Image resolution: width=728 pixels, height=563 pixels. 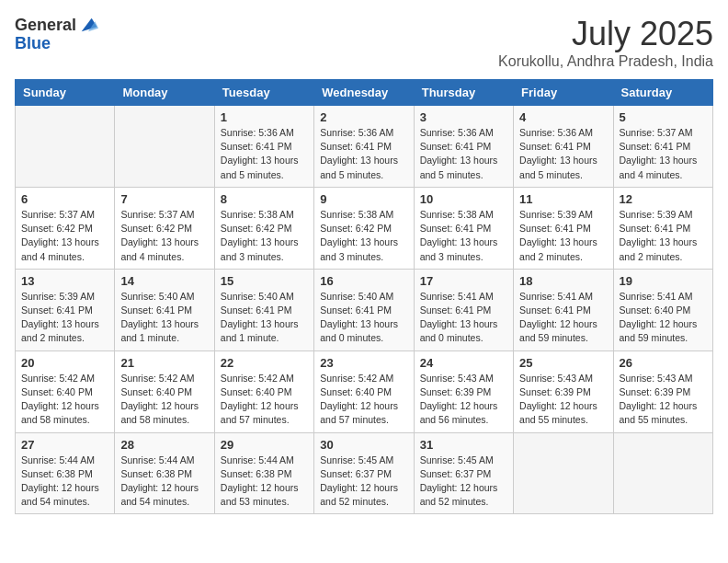 What do you see at coordinates (664, 318) in the screenshot?
I see `day-info: Sunrise: 5:41 AM Sunset: 6:40 PM Dayligh…` at bounding box center [664, 318].